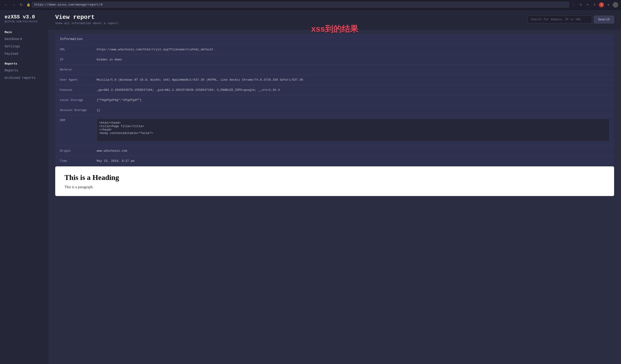 The height and width of the screenshot is (364, 621). Describe the element at coordinates (335, 187) in the screenshot. I see `screenshot-paragraph: This is a paragraph.` at that location.